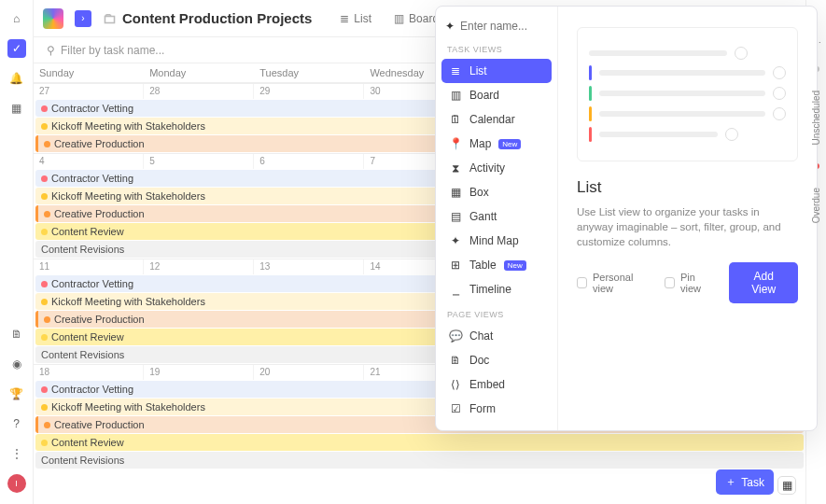 The height and width of the screenshot is (504, 826). I want to click on section-page-views: PAGE VIEWS, so click(497, 313).